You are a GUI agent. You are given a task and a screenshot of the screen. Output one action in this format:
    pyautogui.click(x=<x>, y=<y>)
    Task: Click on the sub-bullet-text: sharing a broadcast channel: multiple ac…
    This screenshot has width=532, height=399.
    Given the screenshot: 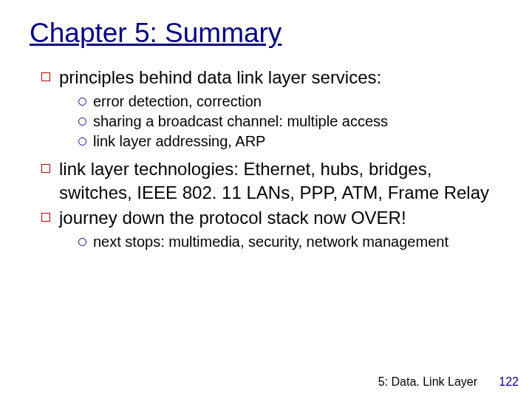 What is the action you would take?
    pyautogui.click(x=241, y=121)
    